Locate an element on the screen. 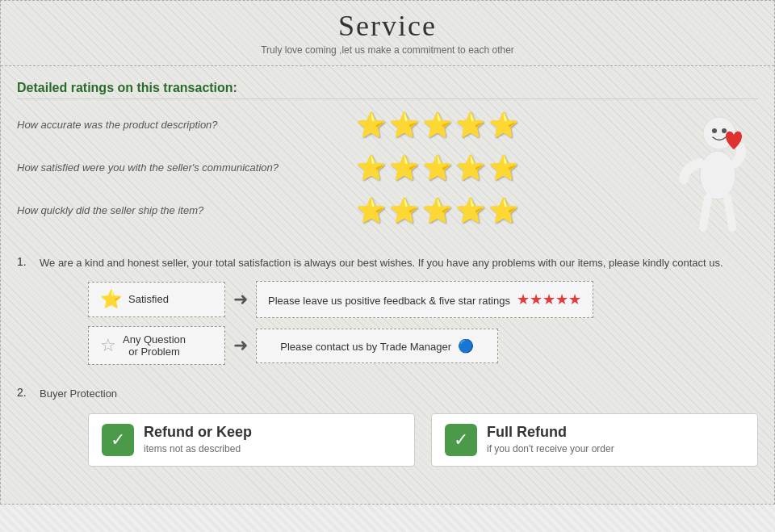  five-stars-icon: ★★★★★ is located at coordinates (549, 300).